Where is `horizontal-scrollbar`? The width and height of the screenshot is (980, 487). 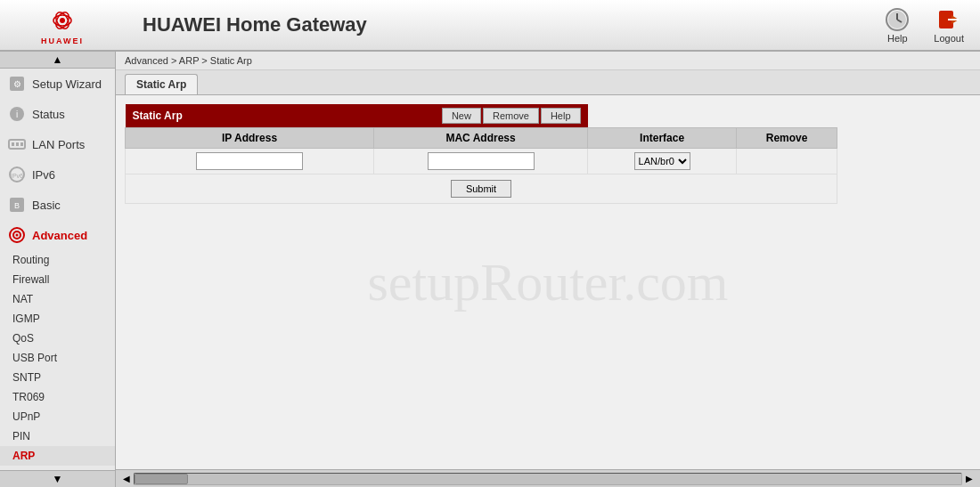
horizontal-scrollbar is located at coordinates (548, 479).